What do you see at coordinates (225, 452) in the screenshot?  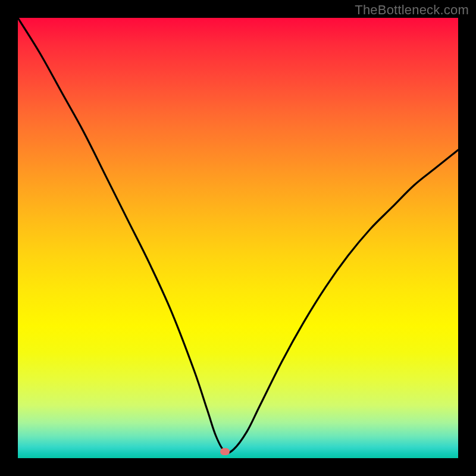 I see `optimal-marker` at bounding box center [225, 452].